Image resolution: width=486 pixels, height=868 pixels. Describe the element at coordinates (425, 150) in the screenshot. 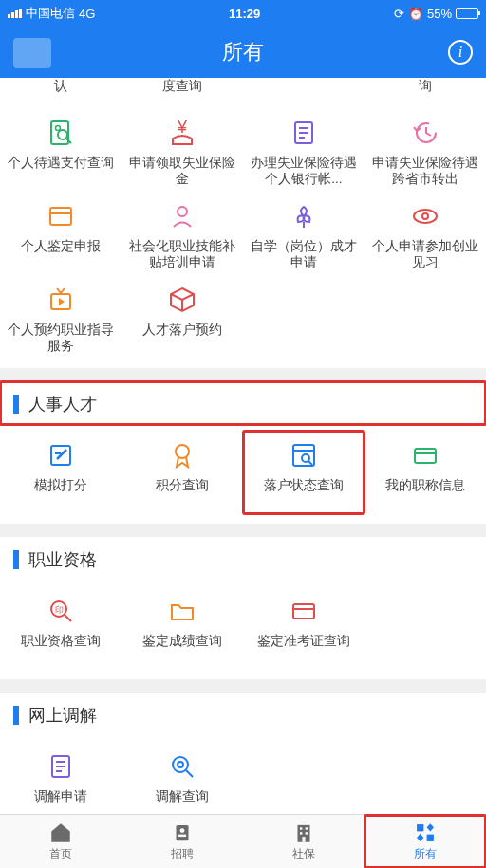

I see `service-item: 申请失业保险待遇跨省市转出` at that location.